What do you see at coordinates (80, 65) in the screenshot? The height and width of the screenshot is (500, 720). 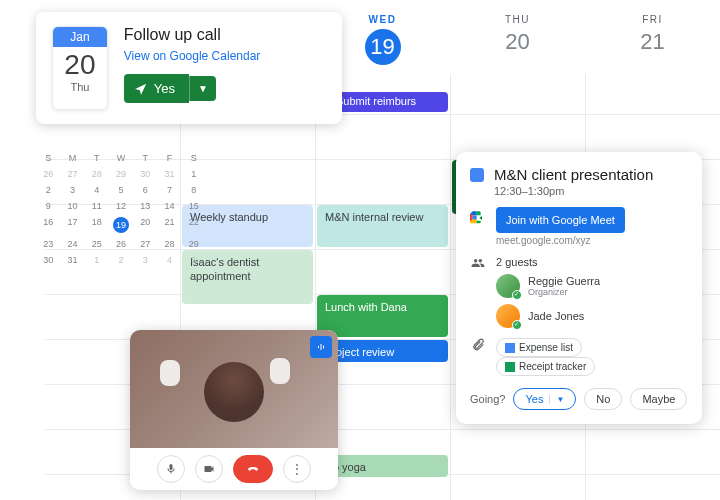 I see `date-tile-day: 20` at bounding box center [80, 65].